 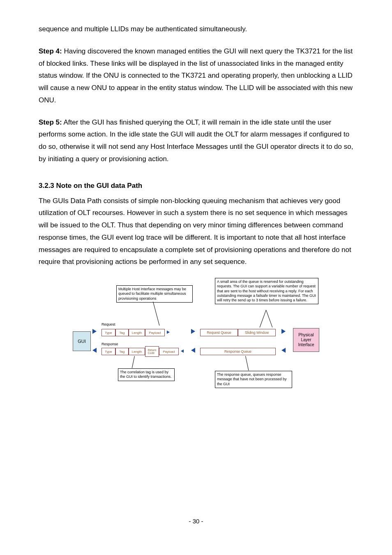 I want to click on note-response-queue: The response queue, queues response mess…, so click(x=254, y=379).